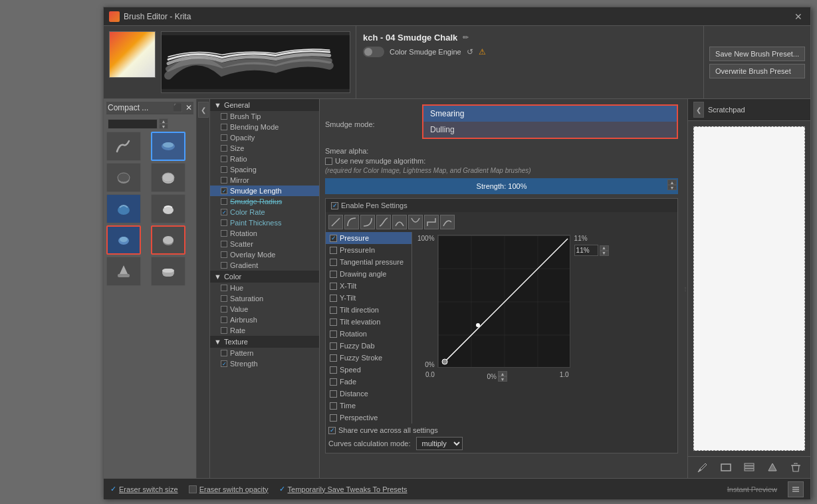 This screenshot has height=504, width=817. I want to click on scratch-rect-tool, so click(726, 467).